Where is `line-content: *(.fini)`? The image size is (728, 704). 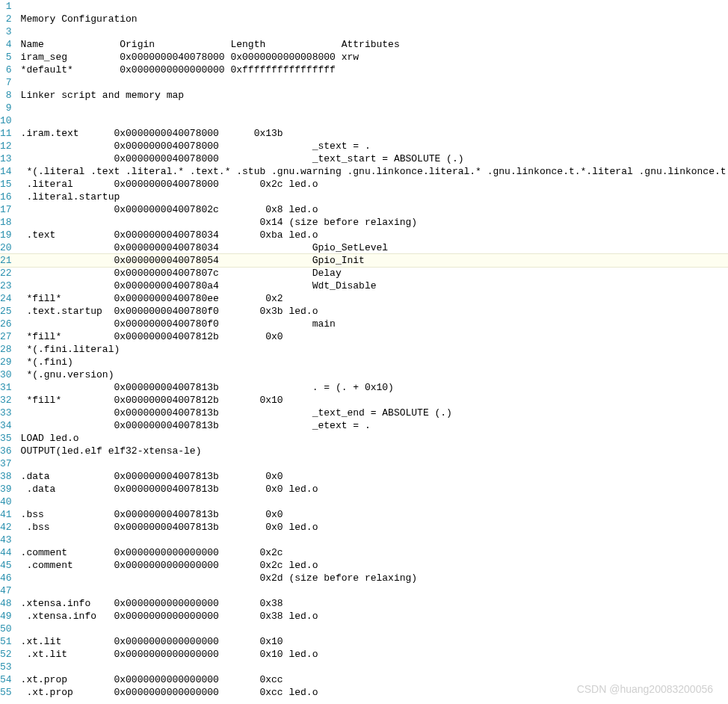 line-content: *(.fini) is located at coordinates (374, 362).